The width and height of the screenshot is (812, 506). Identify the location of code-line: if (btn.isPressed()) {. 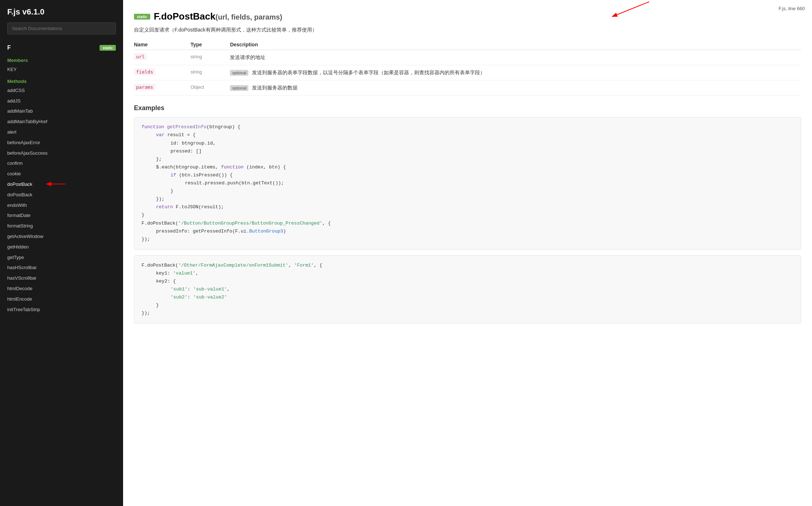
(468, 175).